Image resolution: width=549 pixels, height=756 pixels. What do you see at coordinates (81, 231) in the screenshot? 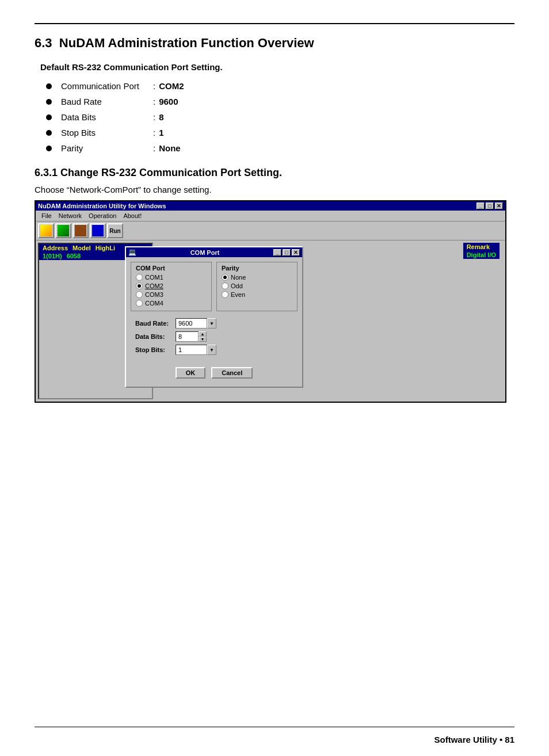
I see `toolbar-icon-print` at bounding box center [81, 231].